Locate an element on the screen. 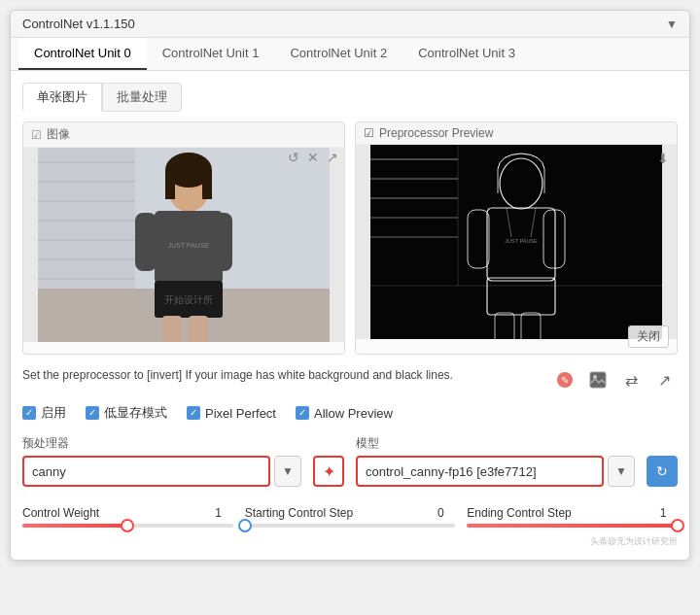 The width and height of the screenshot is (700, 615). checkbox-pixel-perfect-label: Pixel Perfect is located at coordinates (241, 414).